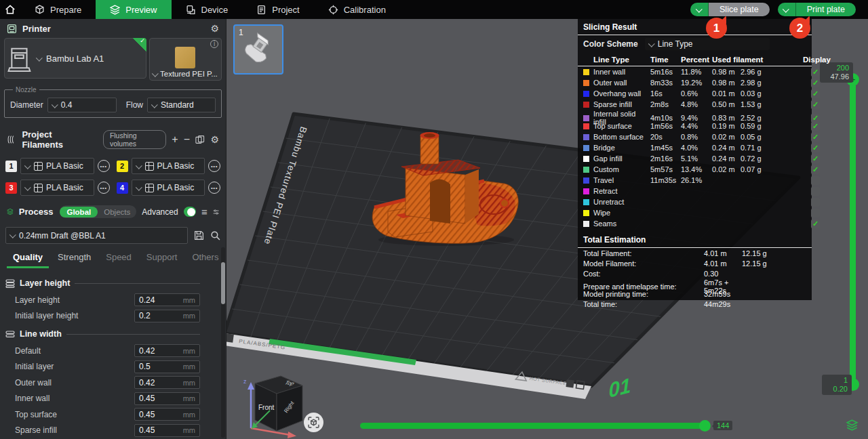  Describe the element at coordinates (534, 425) in the screenshot. I see `step-slider-track` at that location.